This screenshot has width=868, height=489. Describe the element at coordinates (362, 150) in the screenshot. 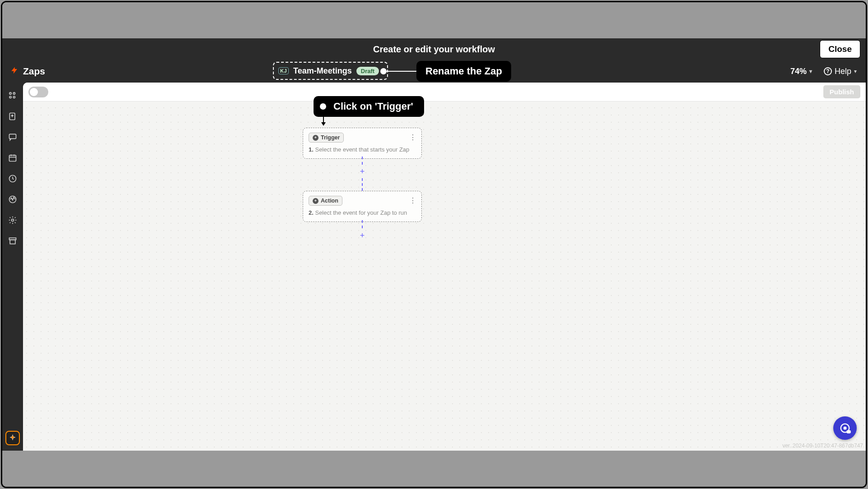

I see `trigger-step-text: Select the event that starts your Zap` at that location.